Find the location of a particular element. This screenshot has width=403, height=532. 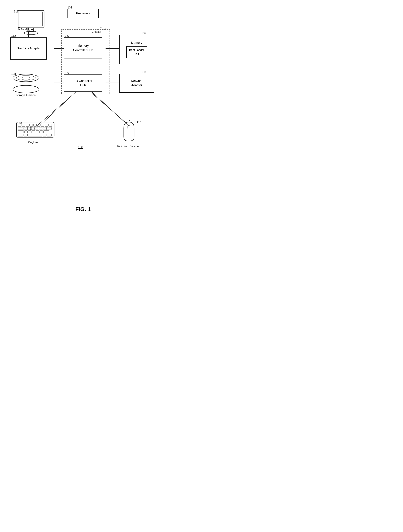

ioch-box: I/O Controller Hub is located at coordinates (83, 83).